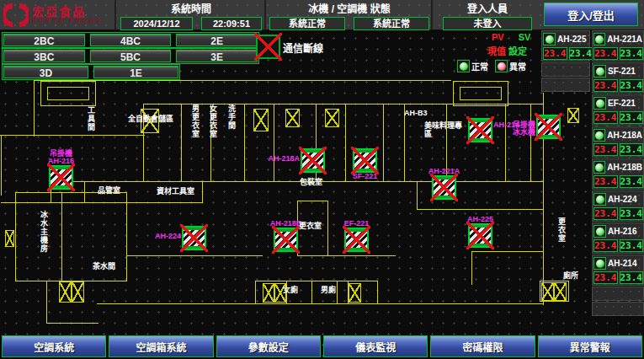  What do you see at coordinates (562, 230) in the screenshot?
I see `room-label: 更衣室` at bounding box center [562, 230].